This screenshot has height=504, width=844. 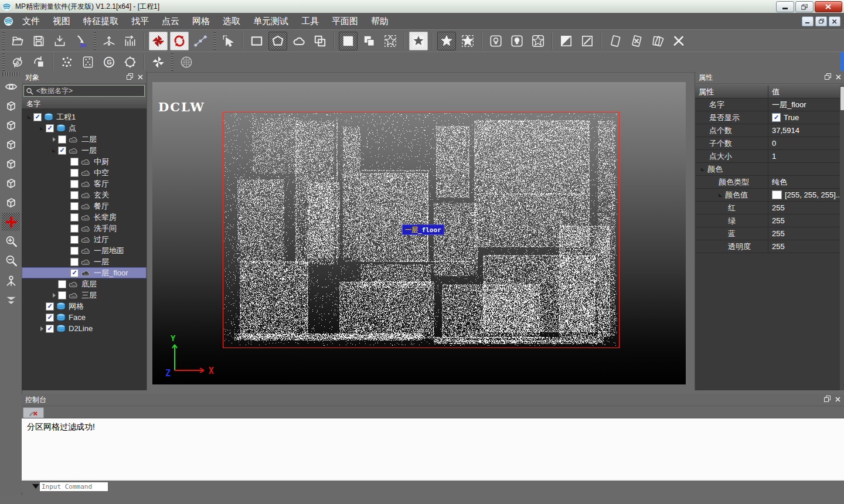 I want to click on command-dropdown-icon, so click(x=36, y=486).